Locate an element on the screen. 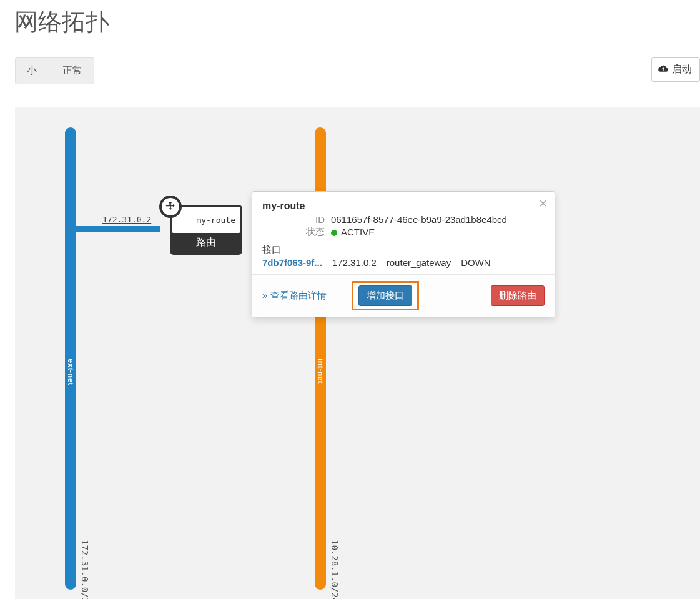 This screenshot has width=700, height=599. highlight-frame: 增加接口 is located at coordinates (385, 296).